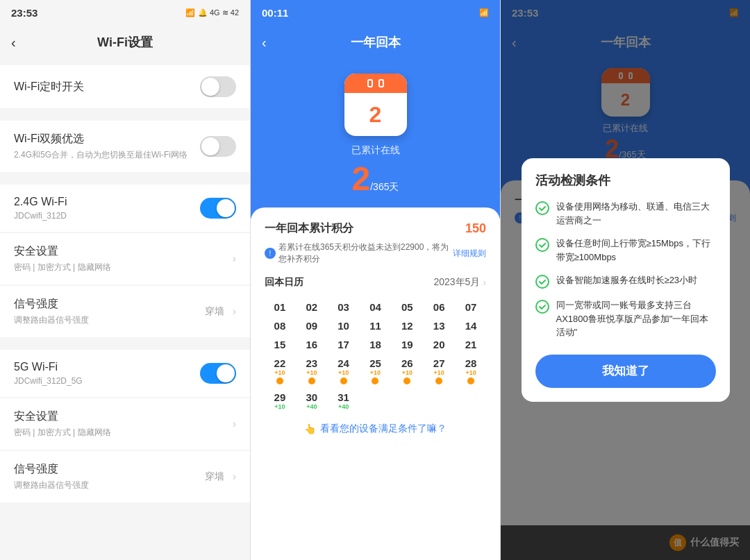 This screenshot has height=560, width=750. What do you see at coordinates (107, 208) in the screenshot?
I see `settings-item-left: 2.4G Wi-Fi JDCwifi_312D` at bounding box center [107, 208].